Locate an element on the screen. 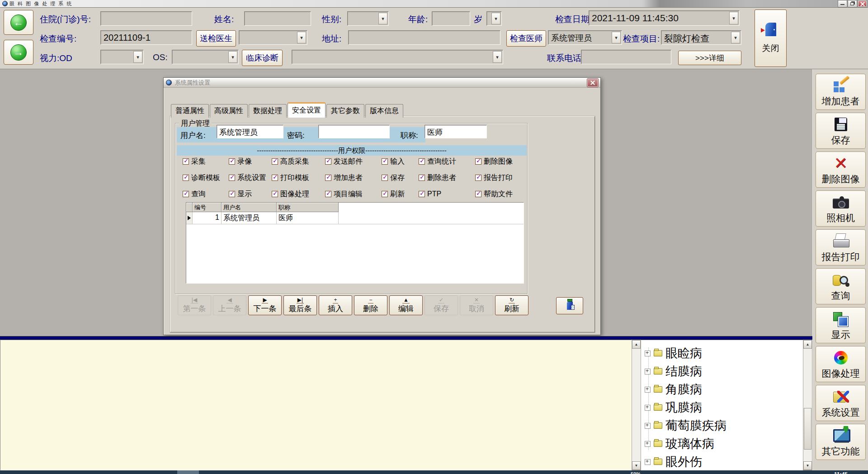 The image size is (868, 474). perm-ptp: PTP is located at coordinates (447, 194).